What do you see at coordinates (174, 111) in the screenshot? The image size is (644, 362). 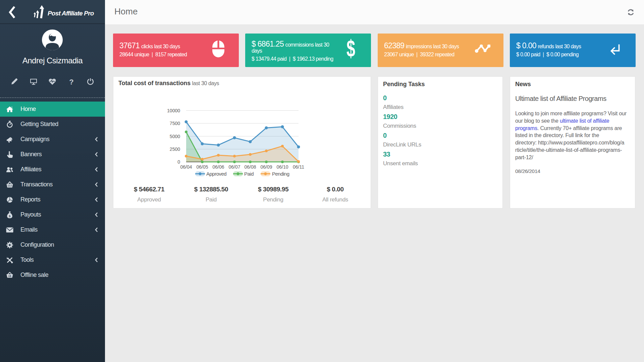 I see `svg-text: 10000` at bounding box center [174, 111].